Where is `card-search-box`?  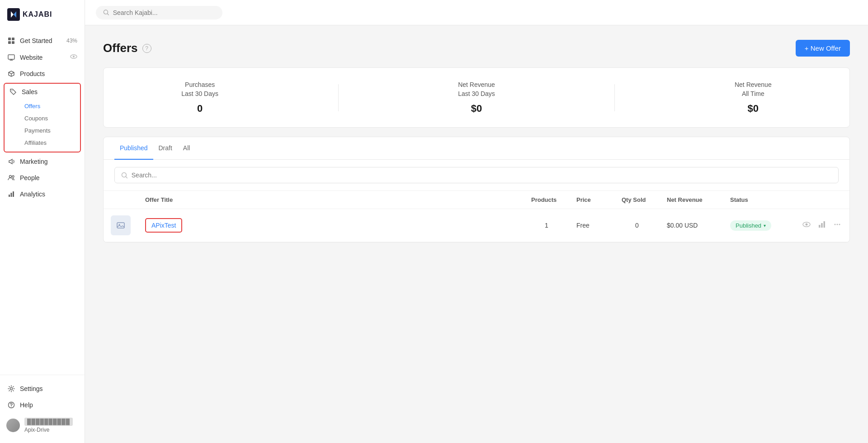 card-search-box is located at coordinates (476, 175).